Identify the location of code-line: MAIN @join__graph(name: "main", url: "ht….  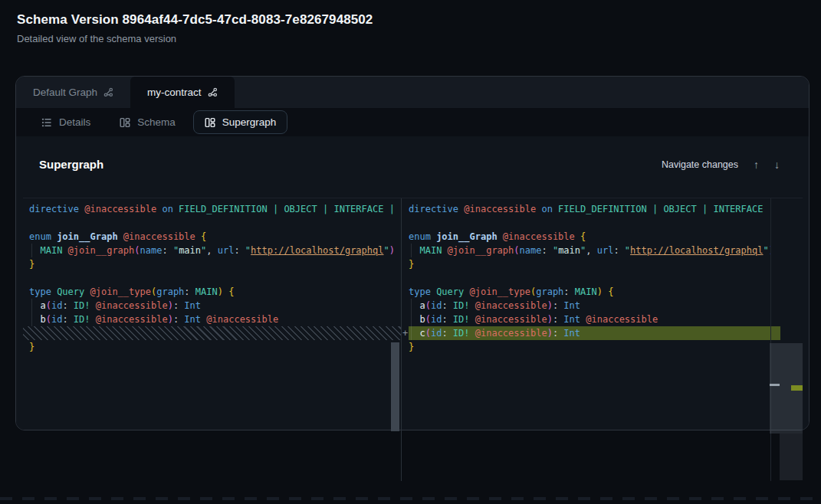
(215, 250).